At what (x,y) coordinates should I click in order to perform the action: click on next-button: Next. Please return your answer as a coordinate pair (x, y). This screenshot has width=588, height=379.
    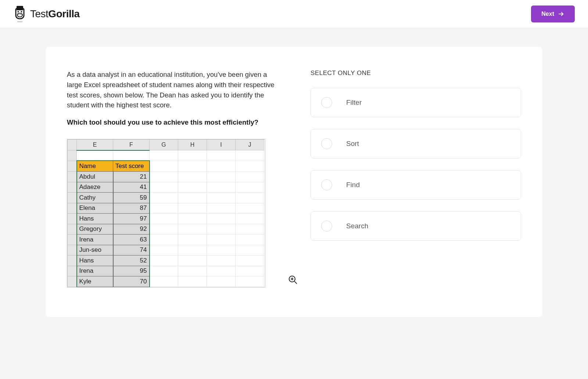
    Looking at the image, I should click on (553, 14).